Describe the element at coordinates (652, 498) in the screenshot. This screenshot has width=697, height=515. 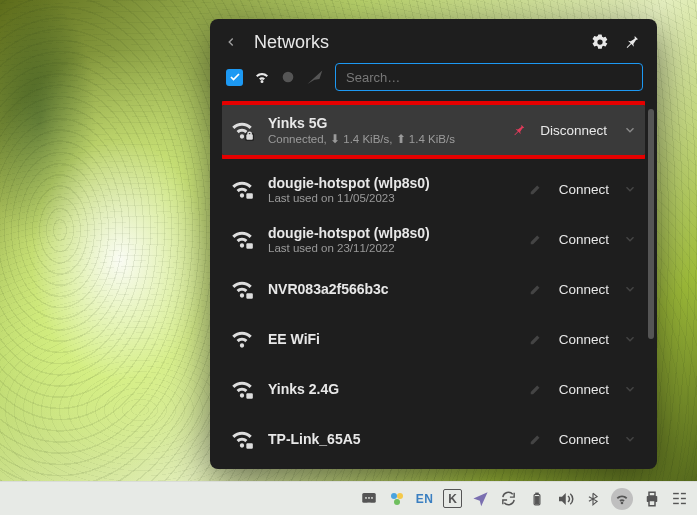
I see `printer-tray-icon` at that location.